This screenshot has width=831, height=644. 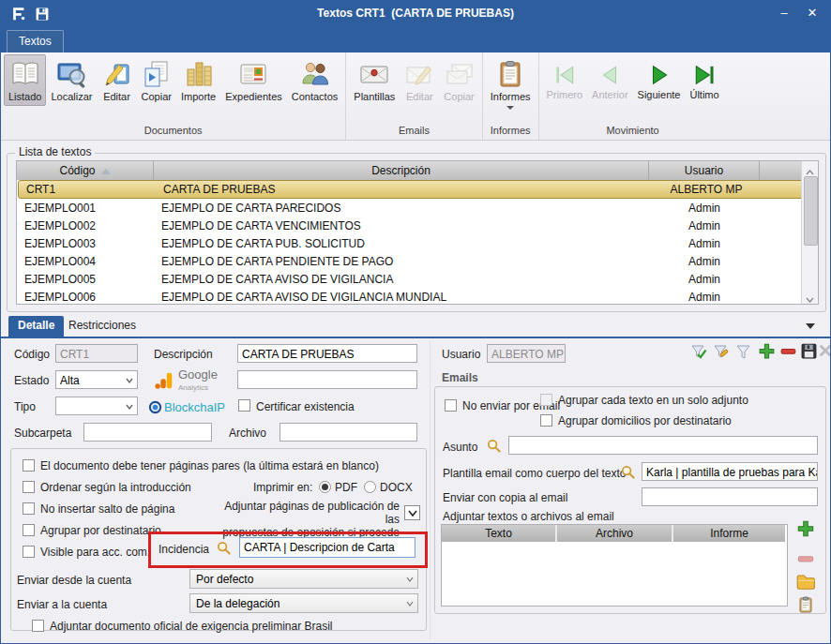 What do you see at coordinates (810, 169) in the screenshot?
I see `scroll-up-icon` at bounding box center [810, 169].